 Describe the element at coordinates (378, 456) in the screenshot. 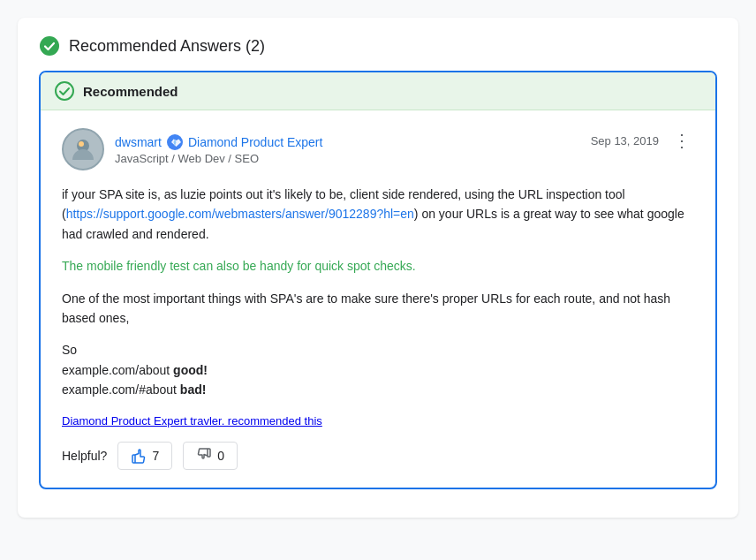

I see `helpful-row: Helpful? 7 0` at that location.